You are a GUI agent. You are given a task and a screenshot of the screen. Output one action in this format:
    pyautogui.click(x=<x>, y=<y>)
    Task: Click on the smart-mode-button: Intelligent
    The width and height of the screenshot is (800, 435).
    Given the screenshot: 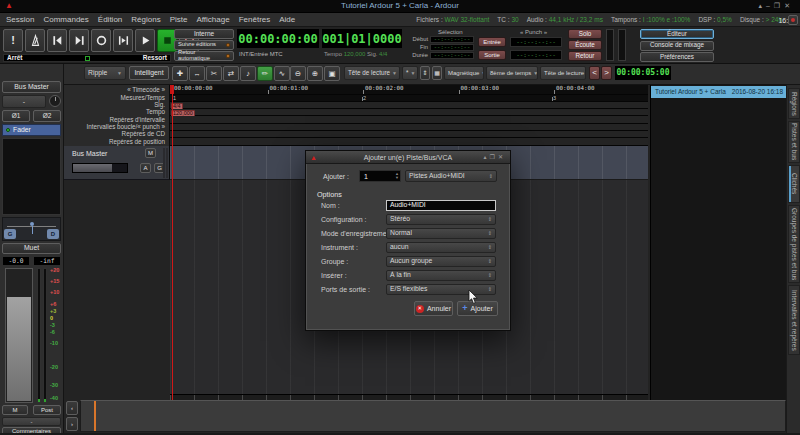 What is the action you would take?
    pyautogui.click(x=149, y=73)
    